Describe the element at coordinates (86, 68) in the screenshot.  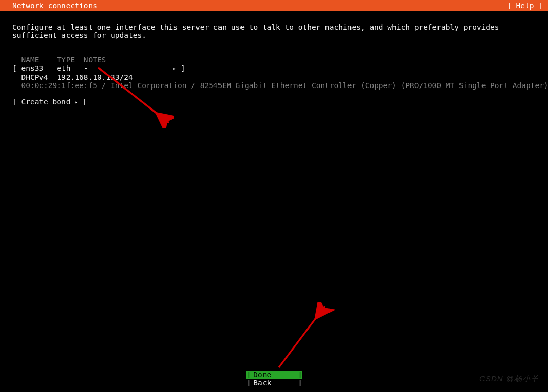
I see `iface-notes: -` at that location.